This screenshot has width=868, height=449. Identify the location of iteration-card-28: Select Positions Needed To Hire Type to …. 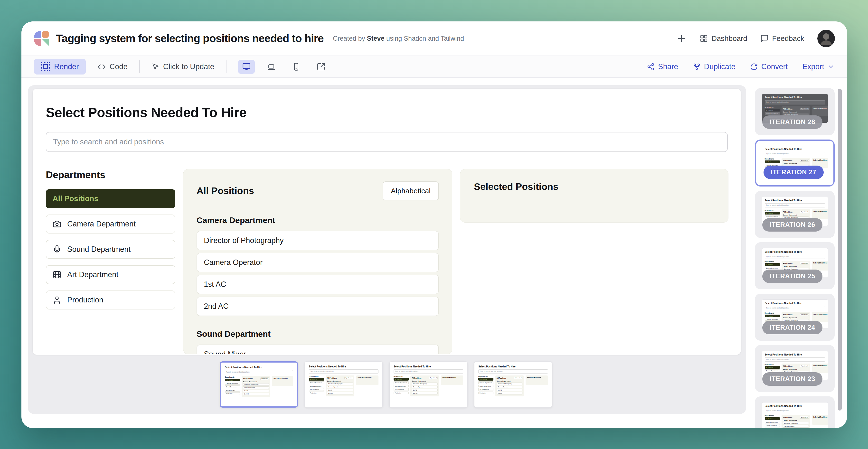
(795, 112).